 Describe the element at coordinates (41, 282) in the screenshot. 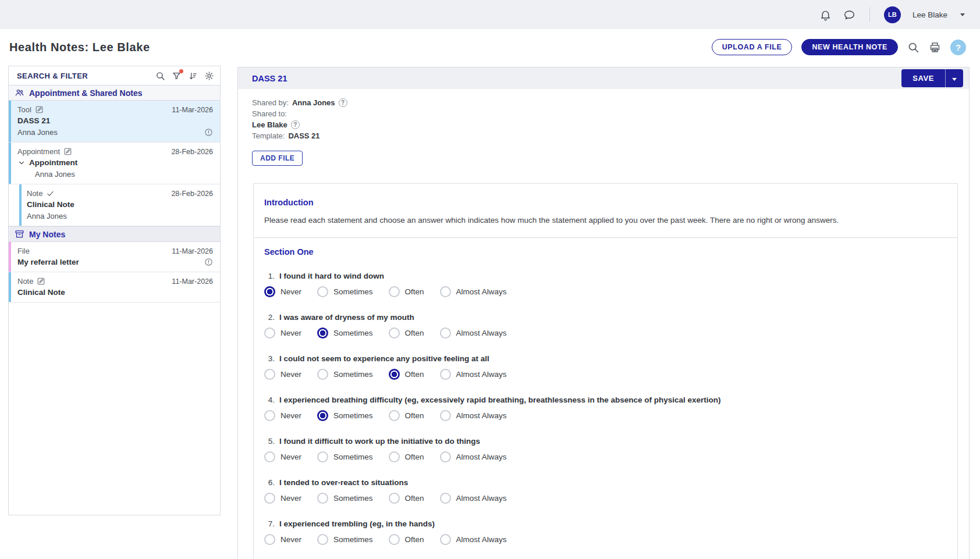

I see `edit-icon` at that location.